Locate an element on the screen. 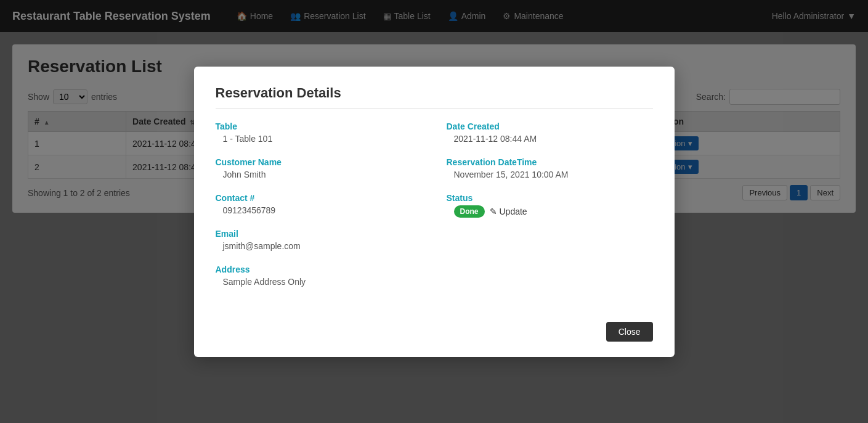 This screenshot has width=868, height=423. address-label: Address is located at coordinates (319, 269).